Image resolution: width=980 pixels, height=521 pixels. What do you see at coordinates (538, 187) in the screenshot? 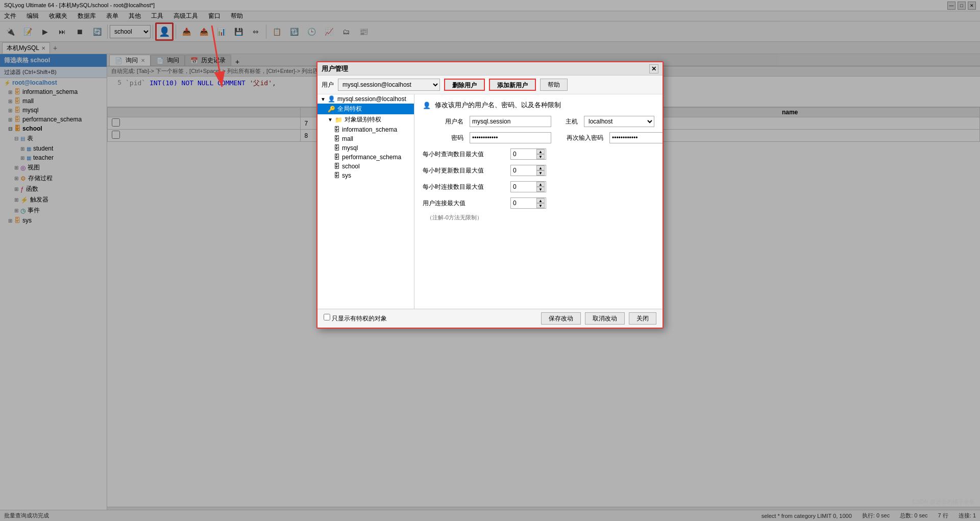
I see `max-connections-row: 每小时连接数目最大值 ▲ ▼` at bounding box center [538, 187].